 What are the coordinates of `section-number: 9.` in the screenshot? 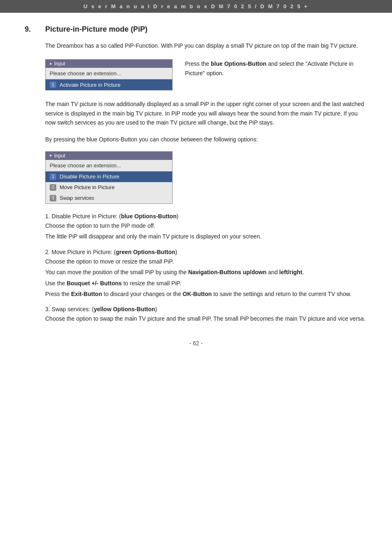 It's located at (31, 30).